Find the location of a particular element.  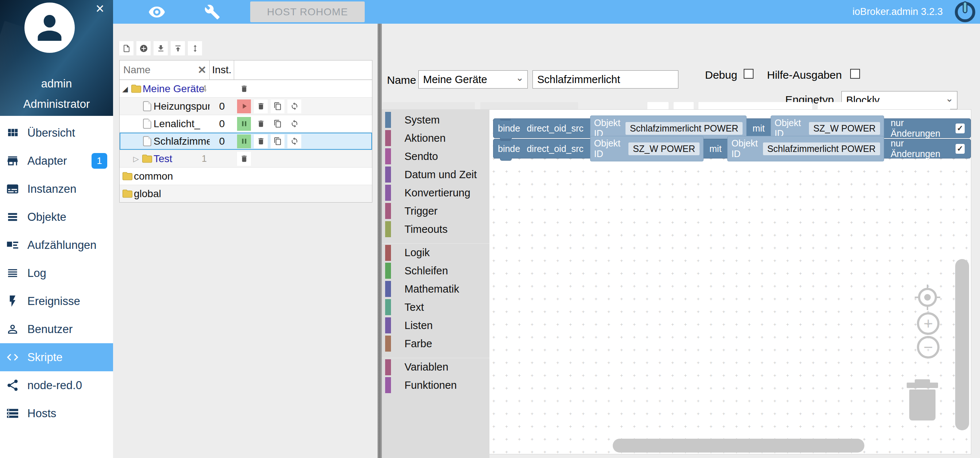

sidebar-item-adapter: Adapter 1 is located at coordinates (56, 161).